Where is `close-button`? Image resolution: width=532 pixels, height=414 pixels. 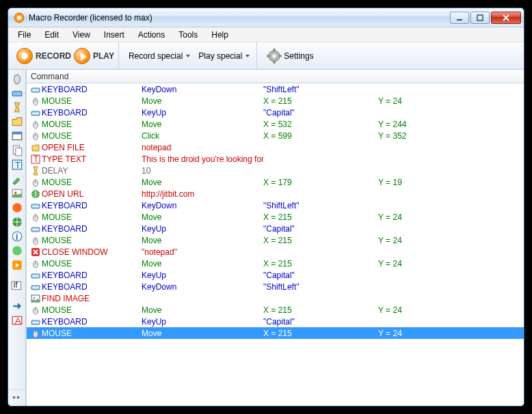
close-button is located at coordinates (506, 18).